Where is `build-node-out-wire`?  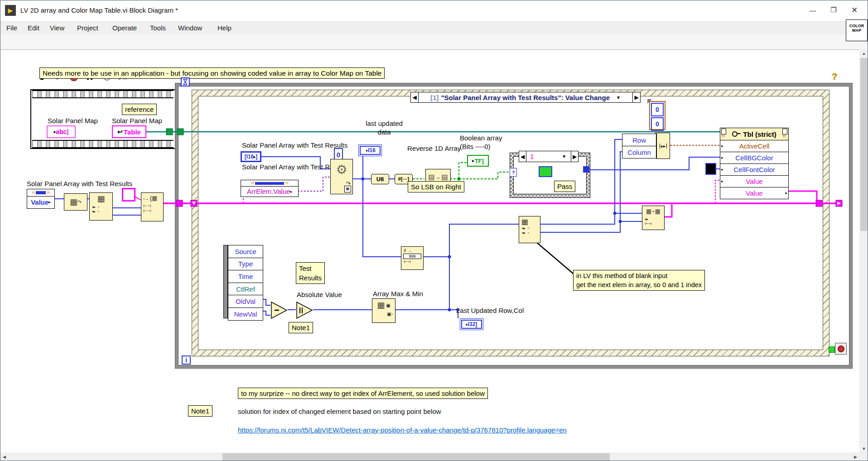
build-node-out-wire is located at coordinates (668, 211).